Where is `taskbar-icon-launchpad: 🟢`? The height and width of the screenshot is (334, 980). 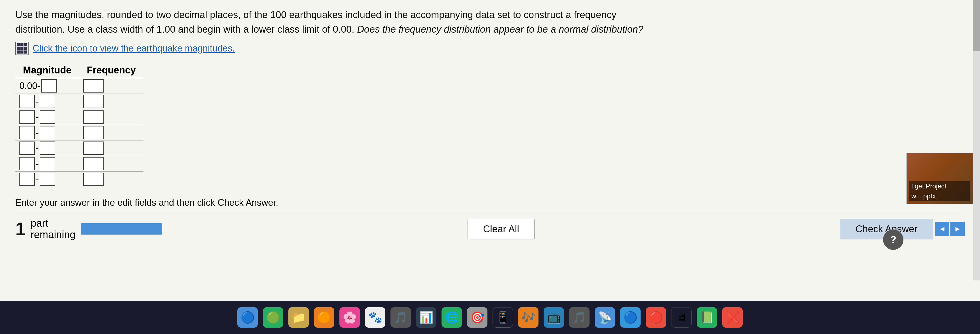 taskbar-icon-launchpad: 🟢 is located at coordinates (273, 318).